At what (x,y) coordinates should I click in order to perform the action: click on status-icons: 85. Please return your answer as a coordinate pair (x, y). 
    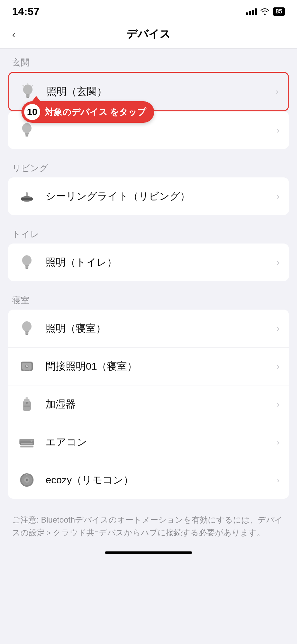
    Looking at the image, I should click on (265, 11).